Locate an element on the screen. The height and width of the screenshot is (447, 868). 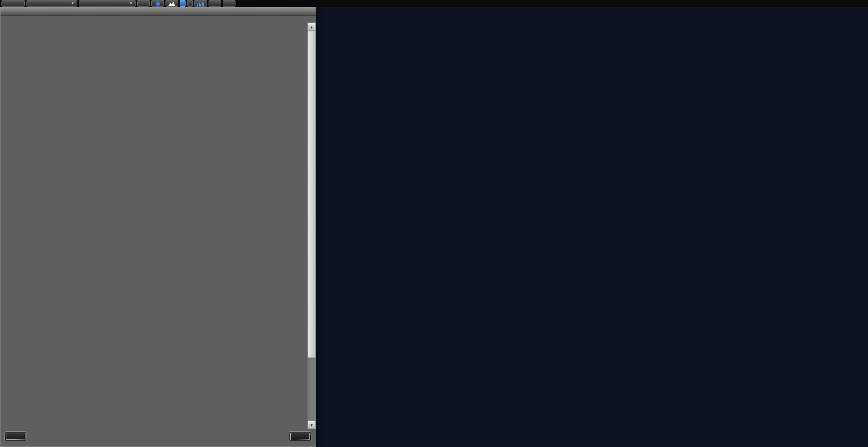
news-scrollbar: ▲ ▼ is located at coordinates (311, 226).